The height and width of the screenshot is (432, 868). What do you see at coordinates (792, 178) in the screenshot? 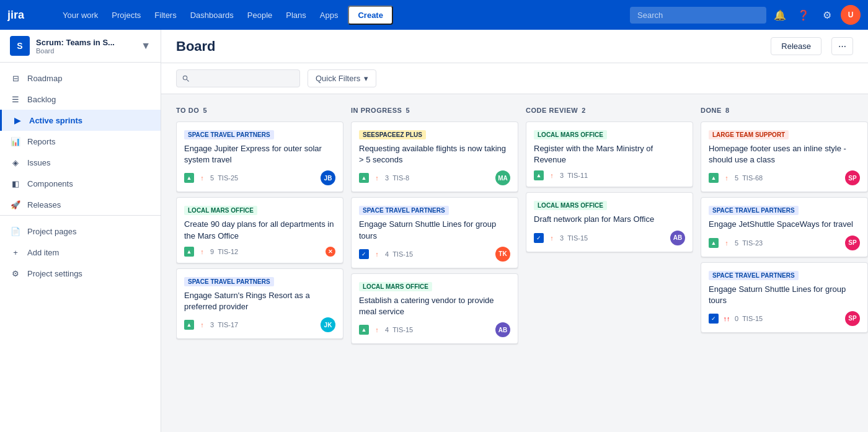
I see `card-ticket-id: TIS-68` at bounding box center [792, 178].